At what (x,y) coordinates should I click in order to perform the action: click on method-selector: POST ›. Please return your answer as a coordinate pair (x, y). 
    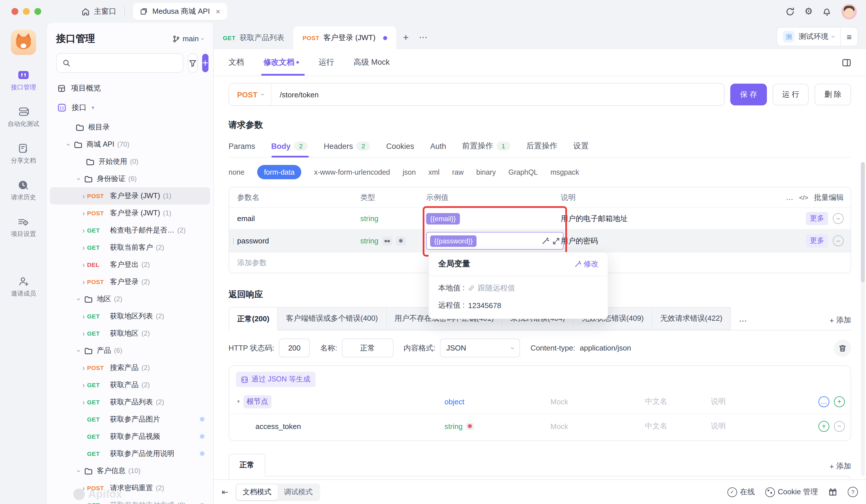
    Looking at the image, I should click on (250, 94).